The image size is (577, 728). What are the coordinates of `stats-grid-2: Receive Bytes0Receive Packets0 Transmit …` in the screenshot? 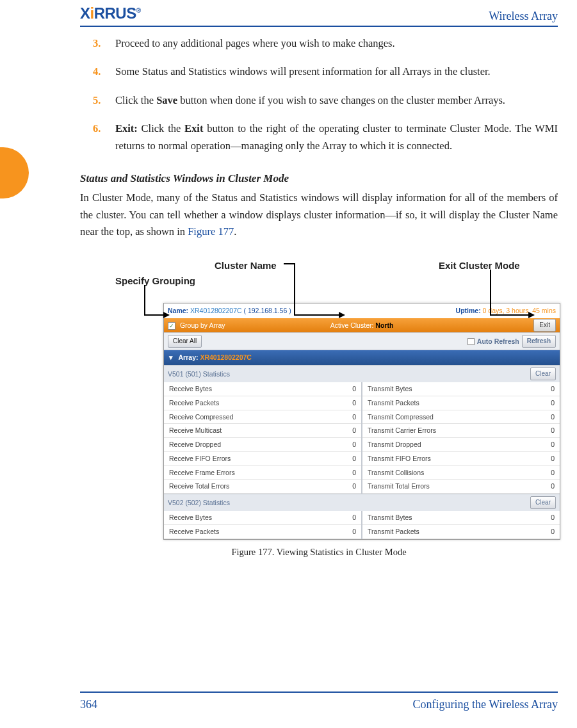 It's located at (362, 525).